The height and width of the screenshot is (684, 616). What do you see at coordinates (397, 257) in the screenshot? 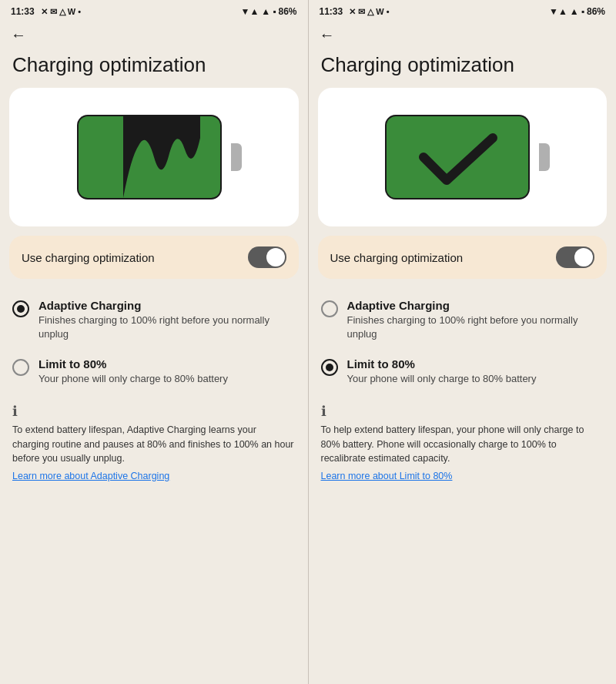
I see `toggle-label-right: Use charging optimization` at bounding box center [397, 257].